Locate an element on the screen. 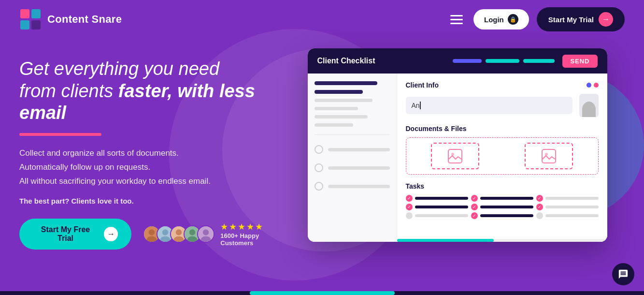 The width and height of the screenshot is (644, 295). dot-pink is located at coordinates (596, 85).